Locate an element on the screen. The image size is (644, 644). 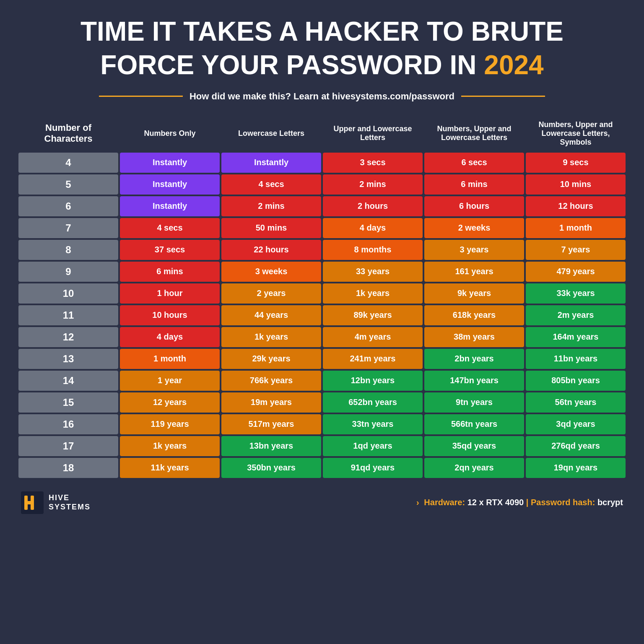
row-header-6: 6 is located at coordinates (68, 206).